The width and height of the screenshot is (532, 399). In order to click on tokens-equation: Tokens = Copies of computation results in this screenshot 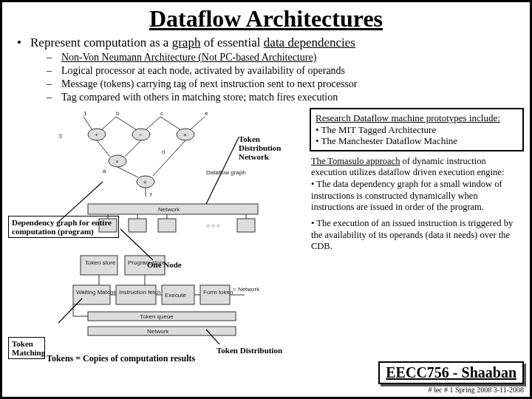, I will do `click(121, 359)`.